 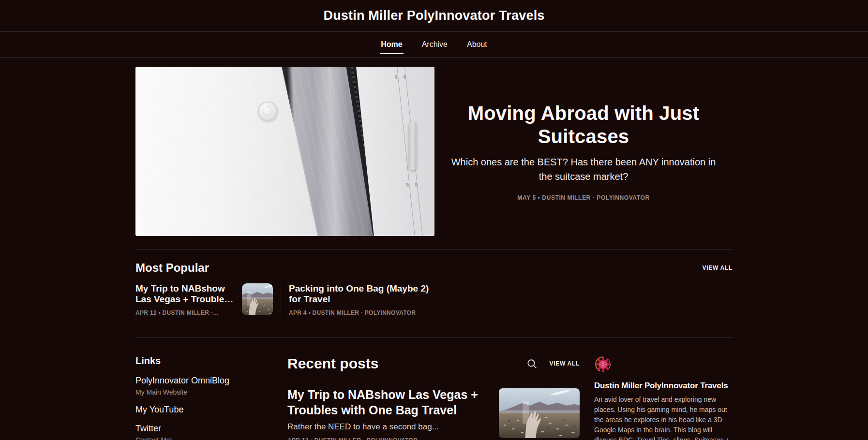 I want to click on most-popular-view-all-link: VIEW ALL, so click(x=718, y=268).